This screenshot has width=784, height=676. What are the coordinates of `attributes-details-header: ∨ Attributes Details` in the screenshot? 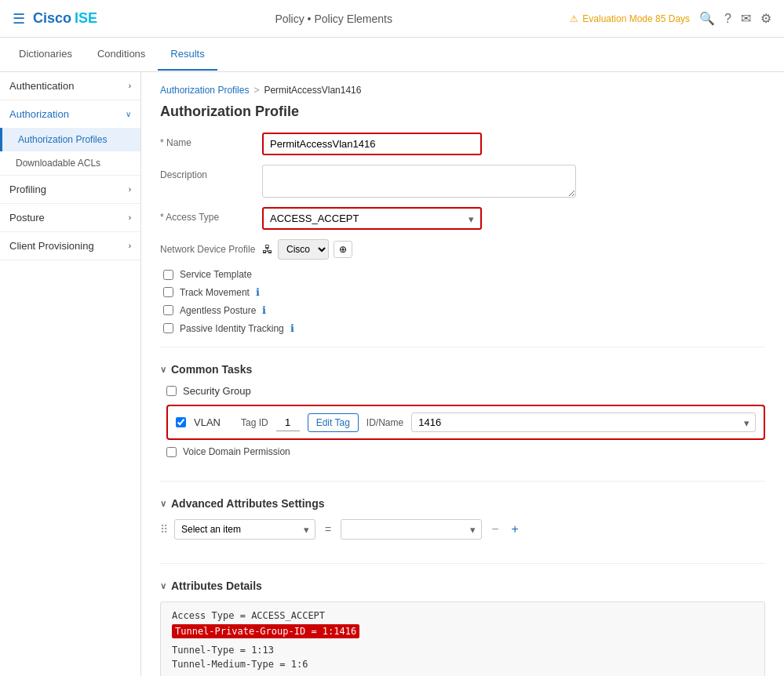 It's located at (463, 586).